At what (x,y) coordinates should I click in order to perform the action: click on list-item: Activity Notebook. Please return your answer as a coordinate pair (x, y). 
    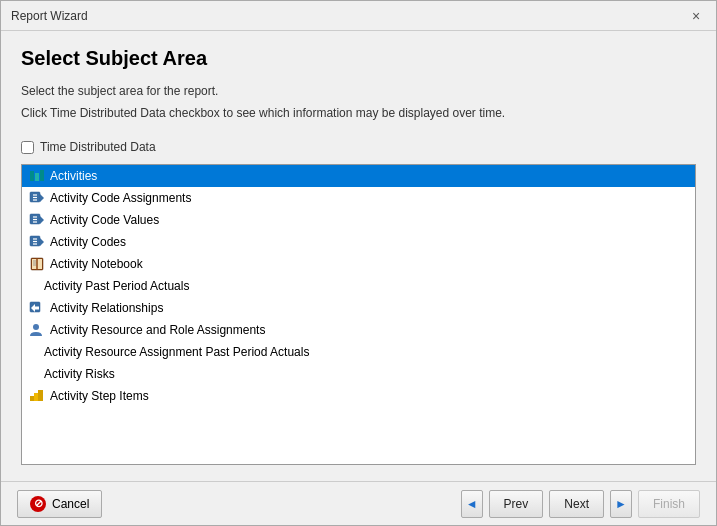
    Looking at the image, I should click on (358, 264).